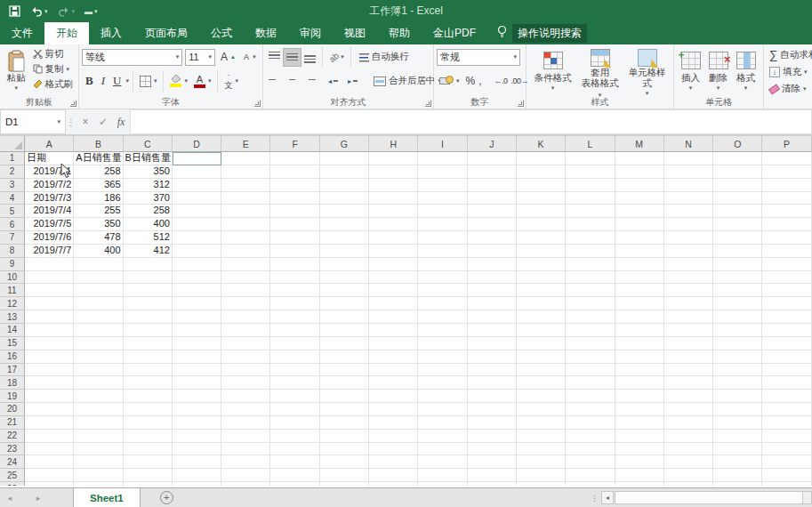  I want to click on row-header-8: 8, so click(12, 251).